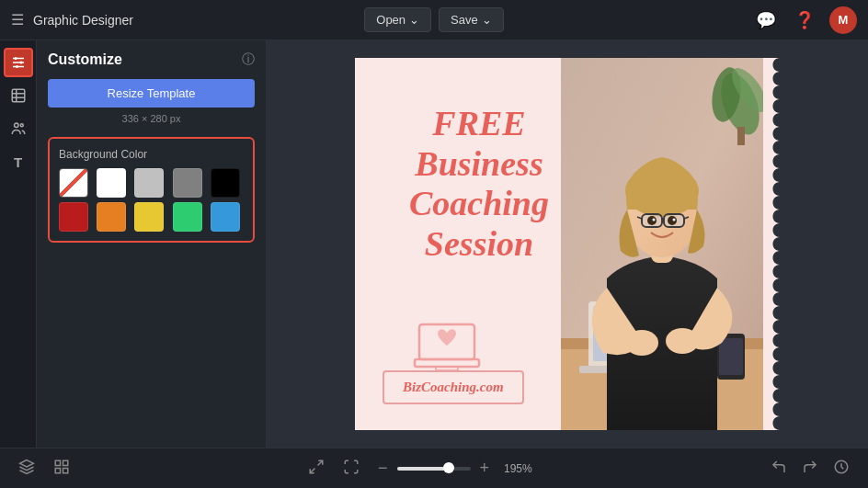 This screenshot has height=488, width=868. Describe the element at coordinates (479, 184) in the screenshot. I see `canvas-title: FREE Business Coaching Session` at that location.